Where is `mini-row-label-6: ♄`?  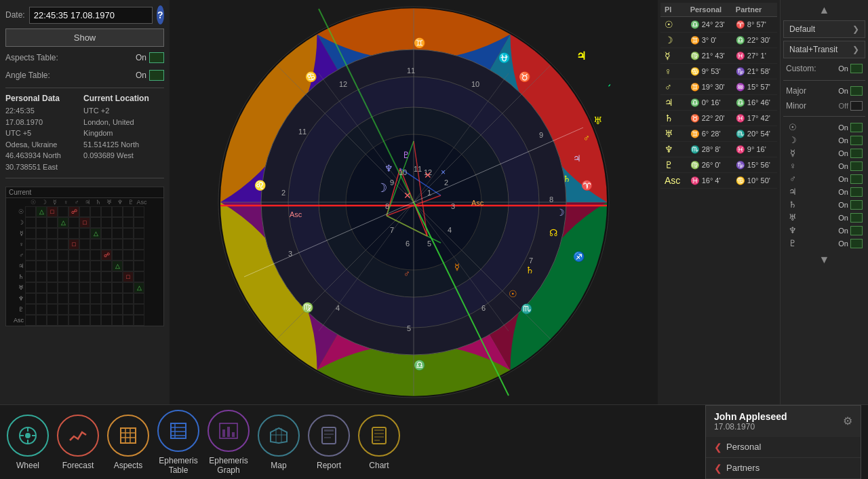
mini-row-label-6: ♄ is located at coordinates (16, 277).